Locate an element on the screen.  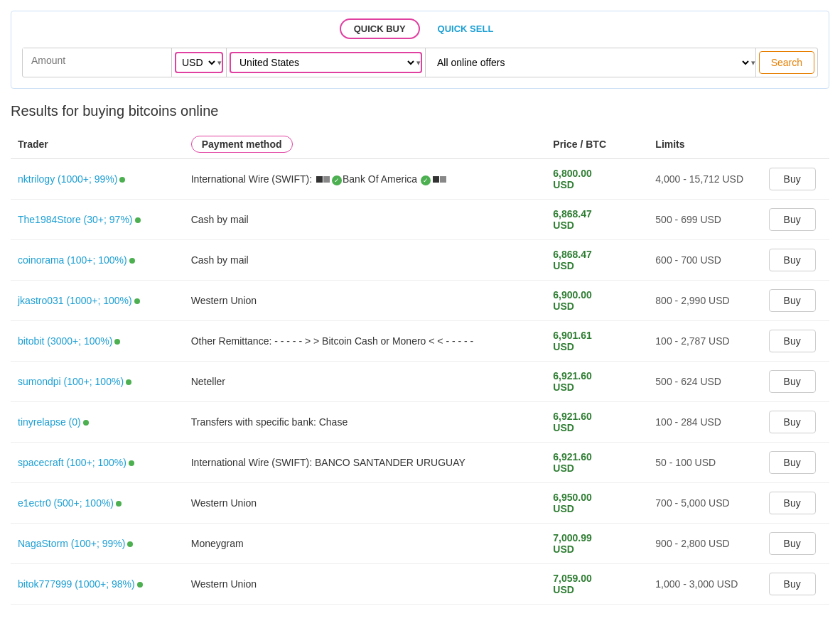
trader-link: tinyrelapse (0) is located at coordinates (50, 422).